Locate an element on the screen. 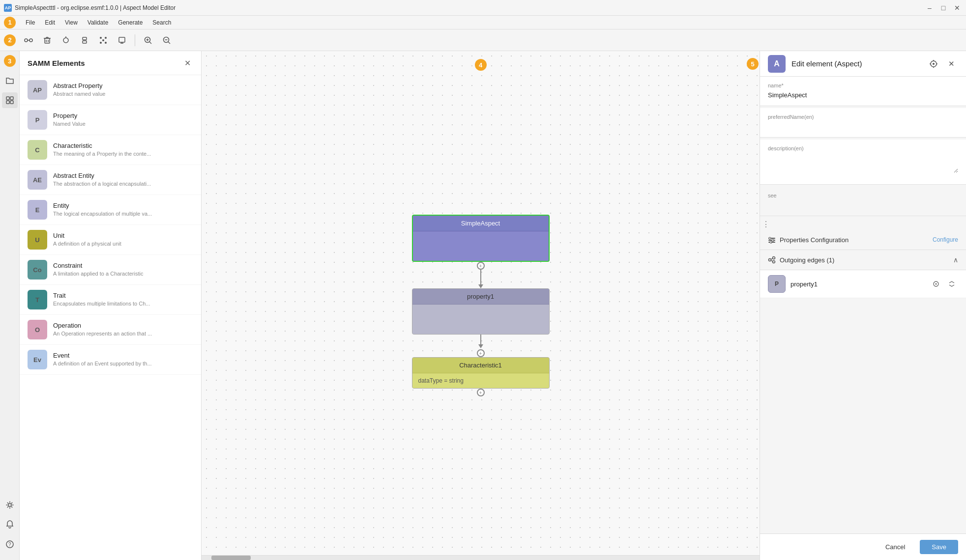 The height and width of the screenshot is (560, 966). outgoing-target-button is located at coordinates (936, 284).